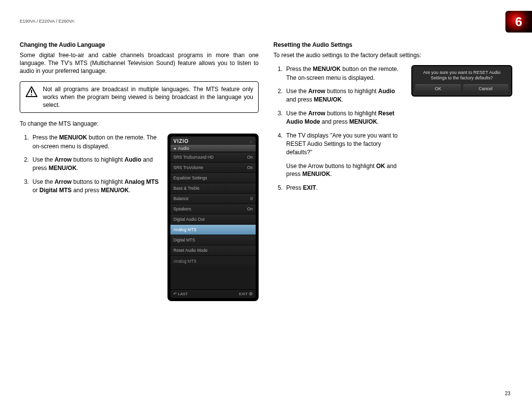 The width and height of the screenshot is (532, 411). What do you see at coordinates (213, 188) in the screenshot?
I see `osd-row: Bass & Treble` at bounding box center [213, 188].